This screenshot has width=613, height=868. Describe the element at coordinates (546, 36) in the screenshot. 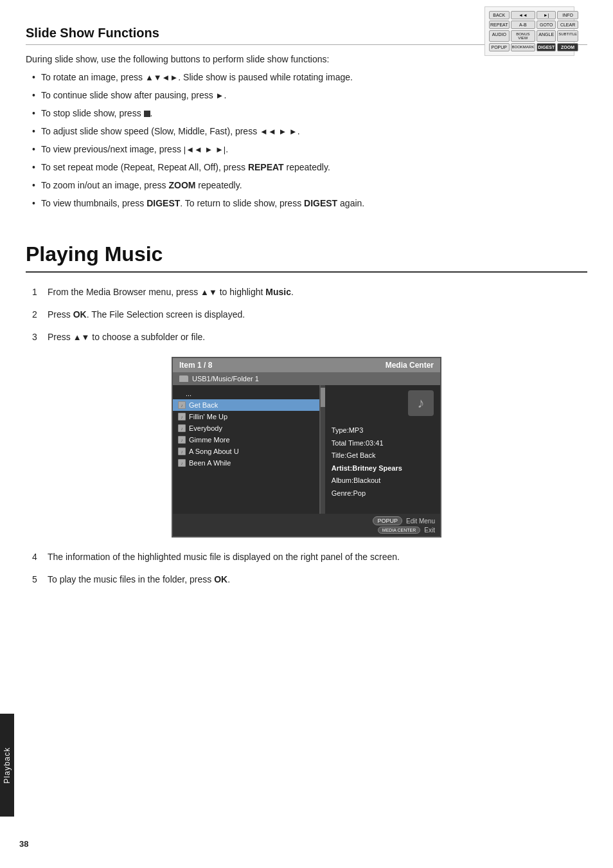

I see `remote-btn-angle: ANGLE` at that location.